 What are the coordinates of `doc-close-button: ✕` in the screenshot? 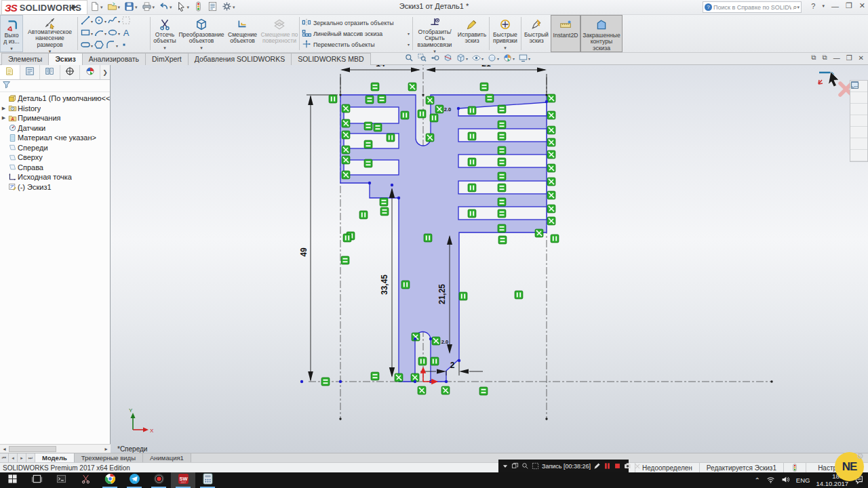 It's located at (861, 58).